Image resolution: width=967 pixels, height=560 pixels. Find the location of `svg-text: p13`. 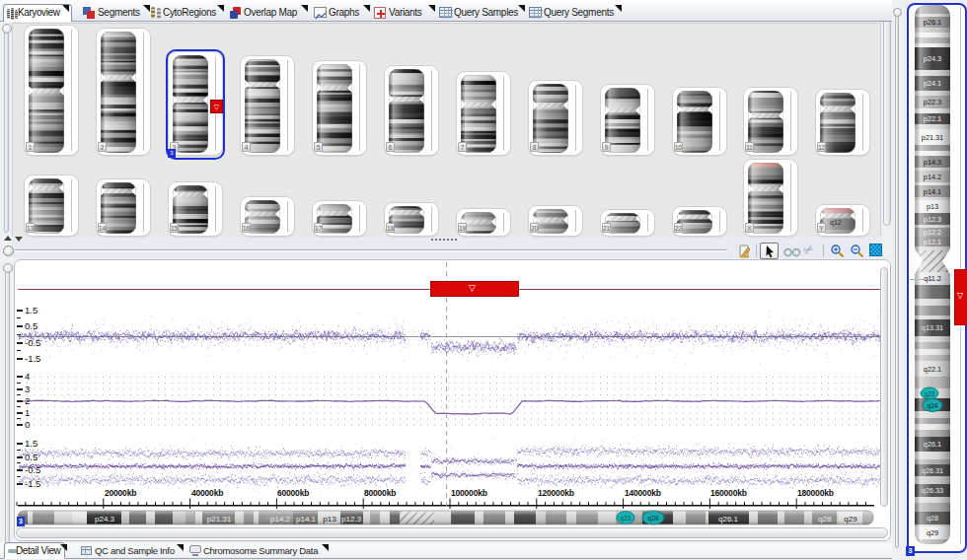

svg-text: p13 is located at coordinates (932, 207).